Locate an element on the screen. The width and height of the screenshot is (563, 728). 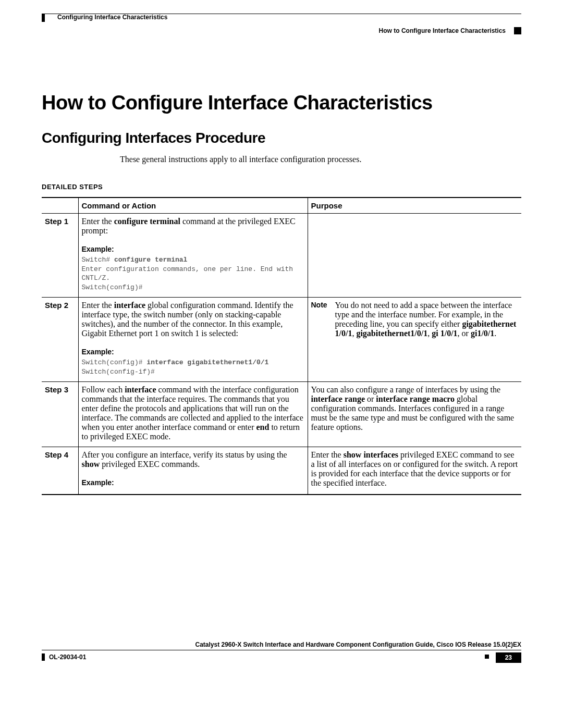
footer-doc-id: OL-29034-01 is located at coordinates (68, 657).